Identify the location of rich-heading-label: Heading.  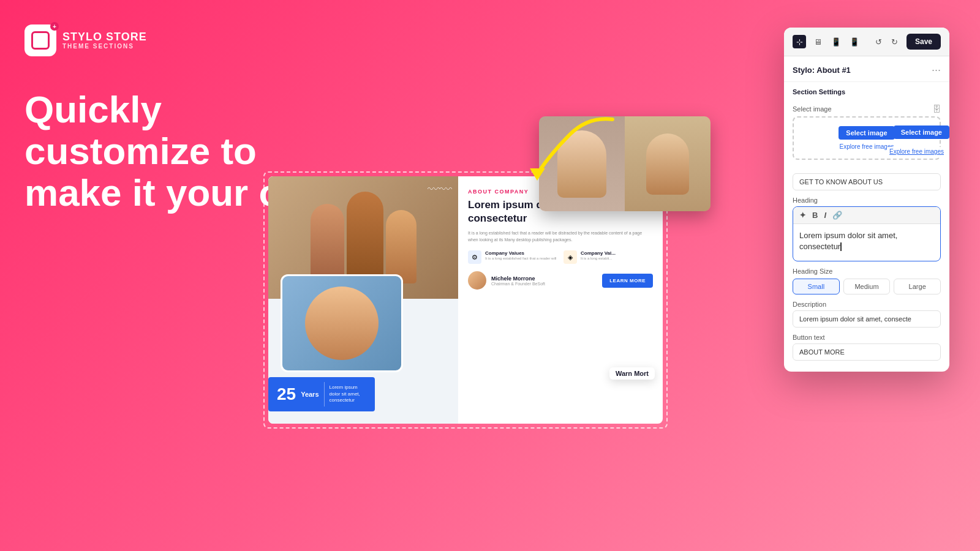
(867, 200).